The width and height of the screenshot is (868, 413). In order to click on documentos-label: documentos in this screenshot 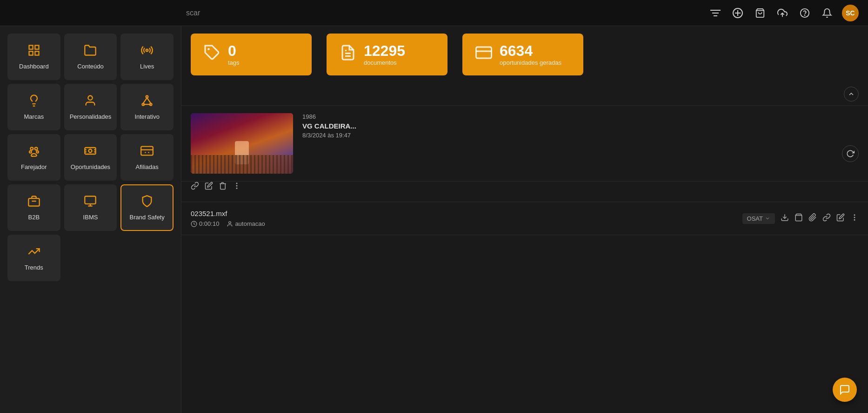, I will do `click(384, 62)`.